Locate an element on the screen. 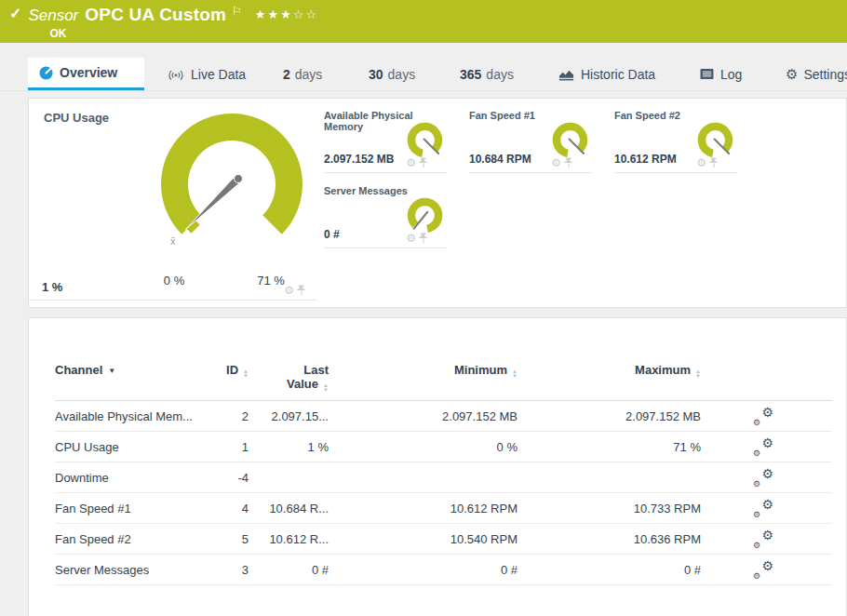 The height and width of the screenshot is (616, 847). tab-bar: Overview Live Data 2 days 30 days 365 da… is located at coordinates (424, 74).